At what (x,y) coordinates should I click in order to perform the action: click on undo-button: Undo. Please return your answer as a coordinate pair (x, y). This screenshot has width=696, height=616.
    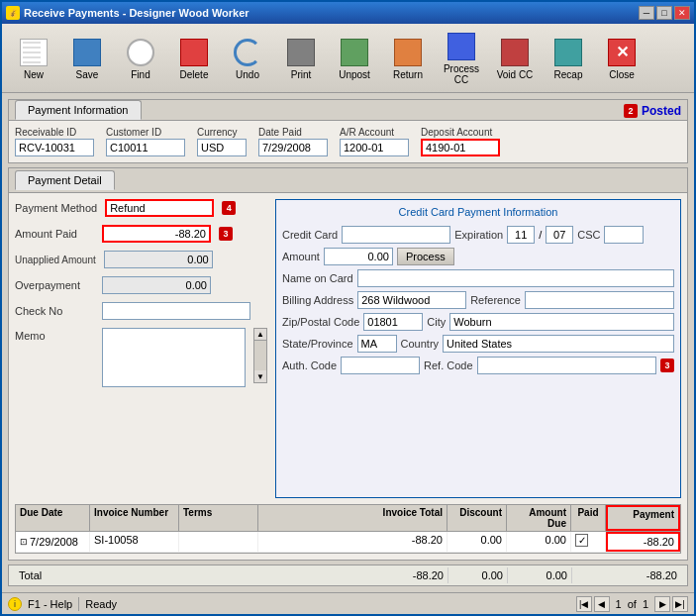
    Looking at the image, I should click on (248, 57).